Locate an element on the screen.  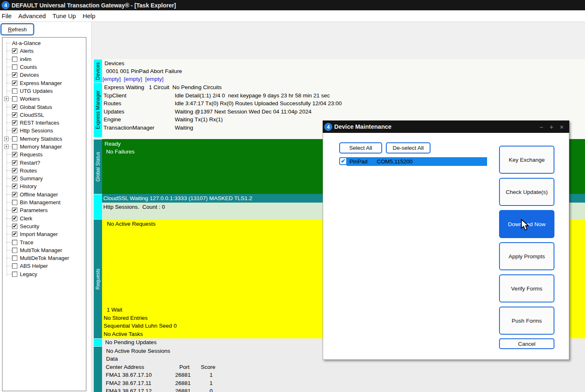
menu-help: Help is located at coordinates (89, 16).